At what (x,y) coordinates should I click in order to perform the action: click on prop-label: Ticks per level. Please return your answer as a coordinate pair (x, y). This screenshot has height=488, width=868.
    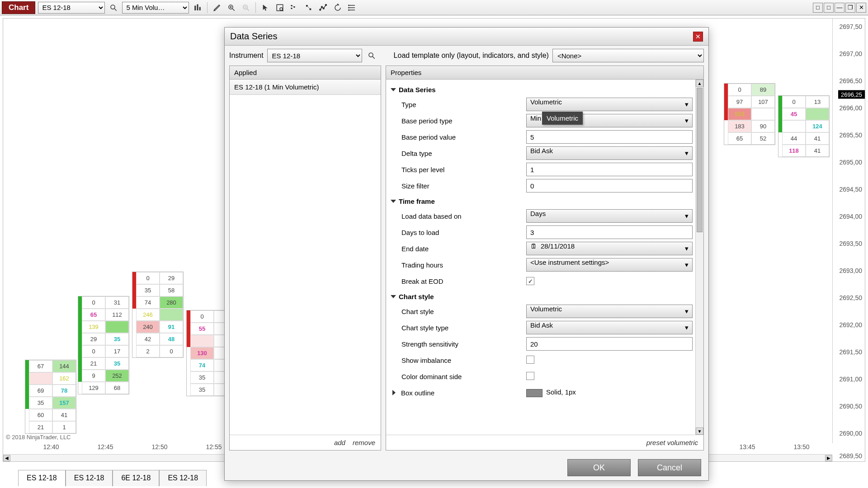
    Looking at the image, I should click on (458, 170).